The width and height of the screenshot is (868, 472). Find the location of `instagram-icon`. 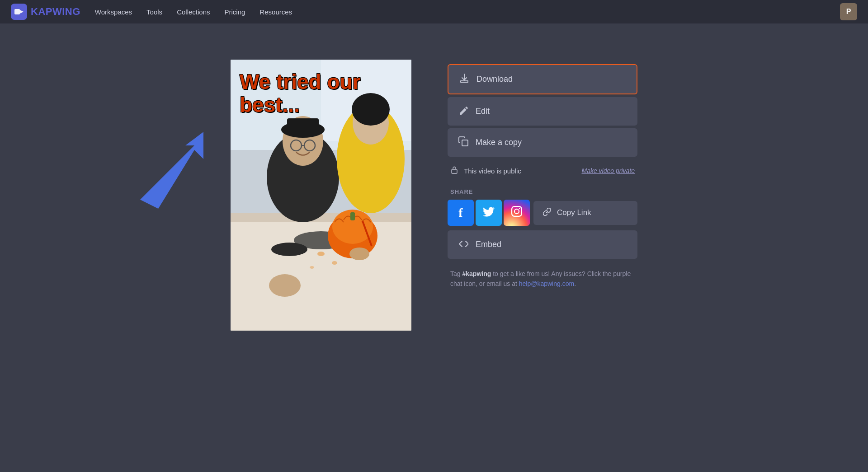

instagram-icon is located at coordinates (517, 213).